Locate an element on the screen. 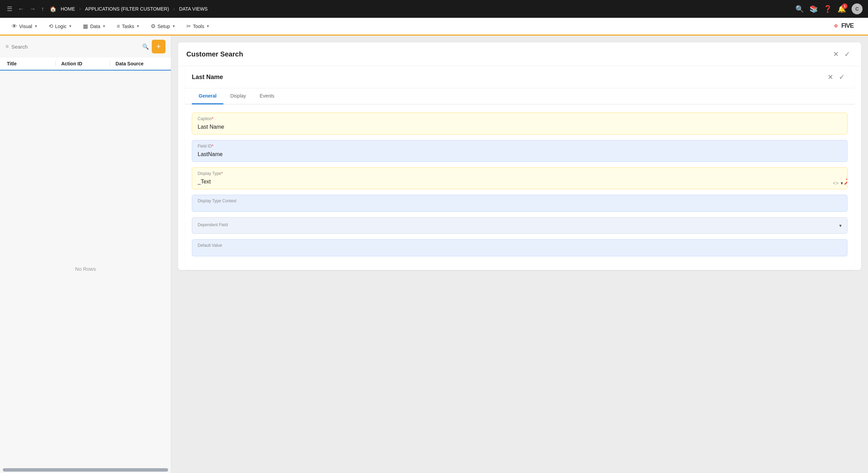 The width and height of the screenshot is (868, 473). visual-arrow: ▼ is located at coordinates (36, 26).